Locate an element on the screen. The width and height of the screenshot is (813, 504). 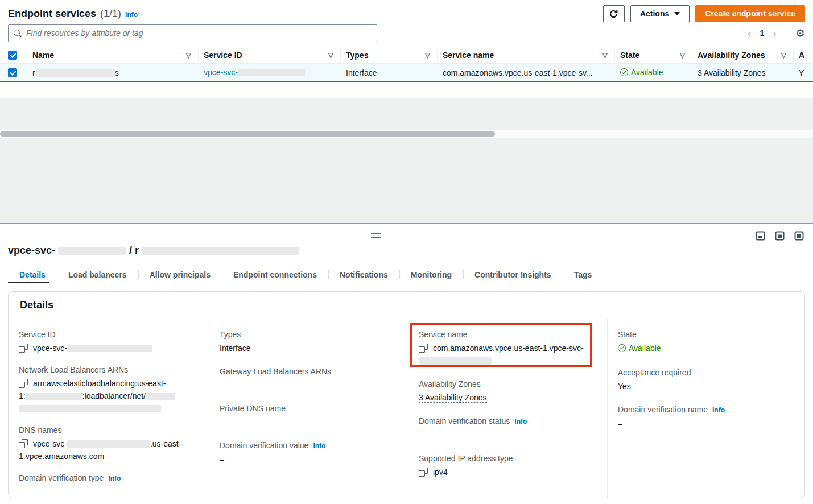
search-icon is located at coordinates (18, 33).